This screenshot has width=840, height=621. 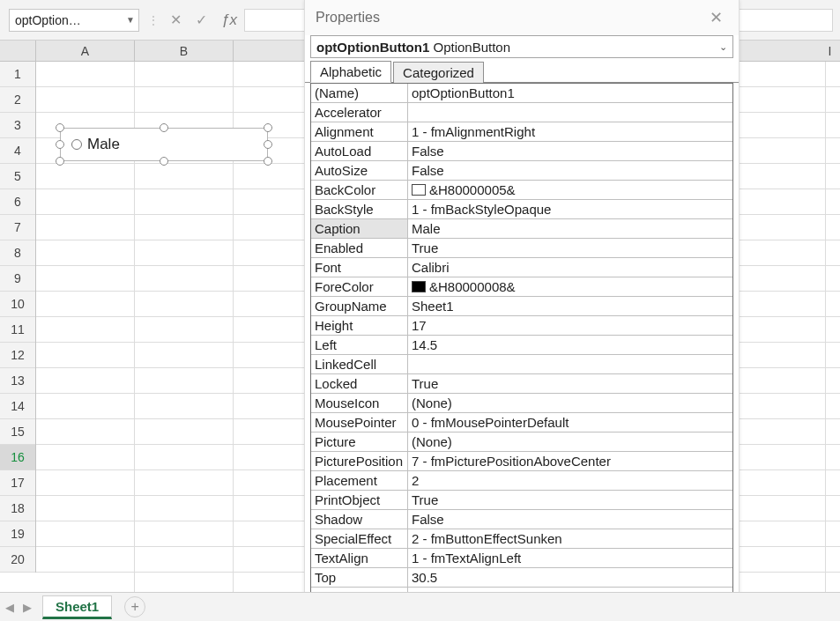 What do you see at coordinates (351, 72) in the screenshot?
I see `tab-alphabetic: Alphabetic` at bounding box center [351, 72].